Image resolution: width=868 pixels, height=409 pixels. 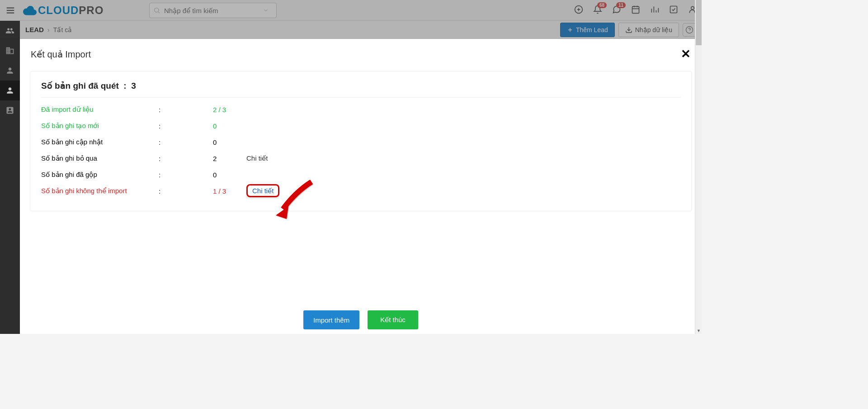 I want to click on global-search, so click(x=213, y=10).